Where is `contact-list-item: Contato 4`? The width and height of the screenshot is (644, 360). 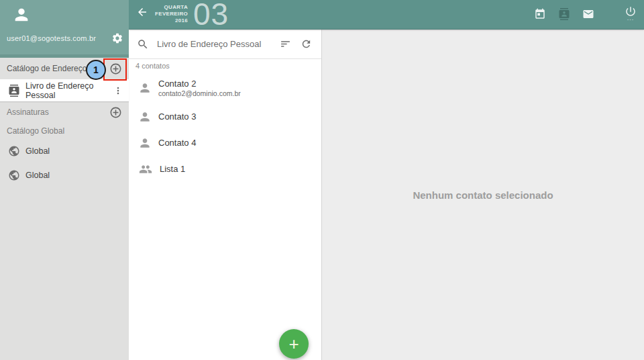 contact-list-item: Contato 4 is located at coordinates (225, 142).